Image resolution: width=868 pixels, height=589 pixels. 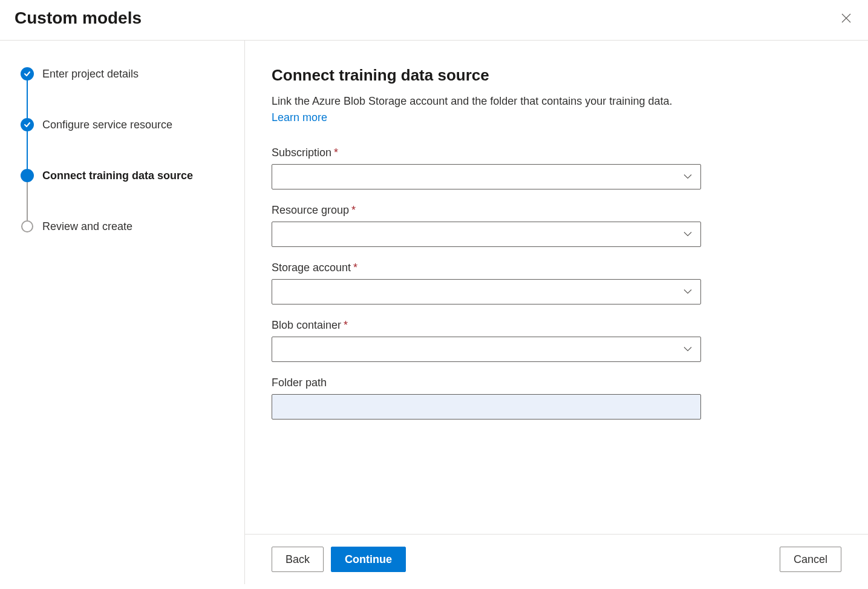 What do you see at coordinates (486, 268) in the screenshot?
I see `label-storage-account: Storage account*` at bounding box center [486, 268].